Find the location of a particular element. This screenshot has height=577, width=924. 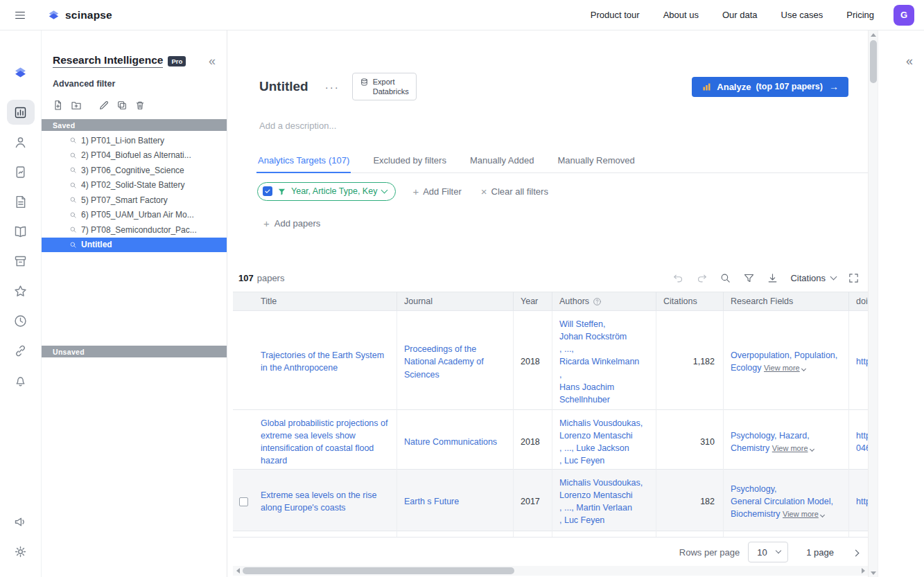

rows-per-page-label: Rows per page is located at coordinates (710, 553).